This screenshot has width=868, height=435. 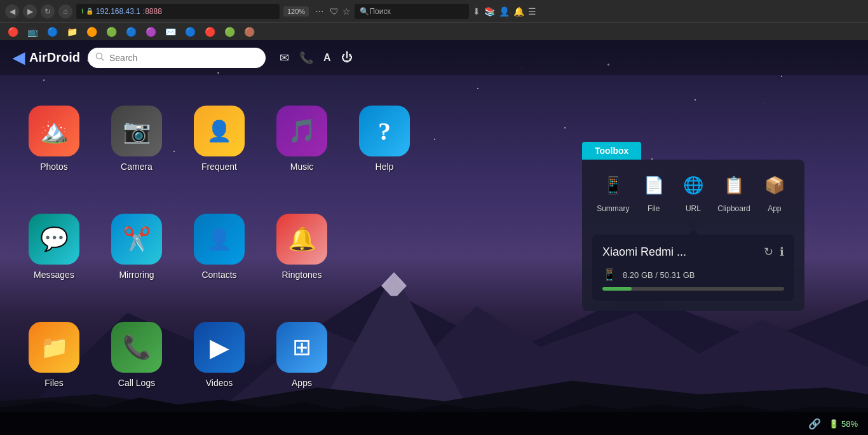 What do you see at coordinates (693, 275) in the screenshot?
I see `storage-row: 📱 8.20 GB / 50.31 GB` at bounding box center [693, 275].